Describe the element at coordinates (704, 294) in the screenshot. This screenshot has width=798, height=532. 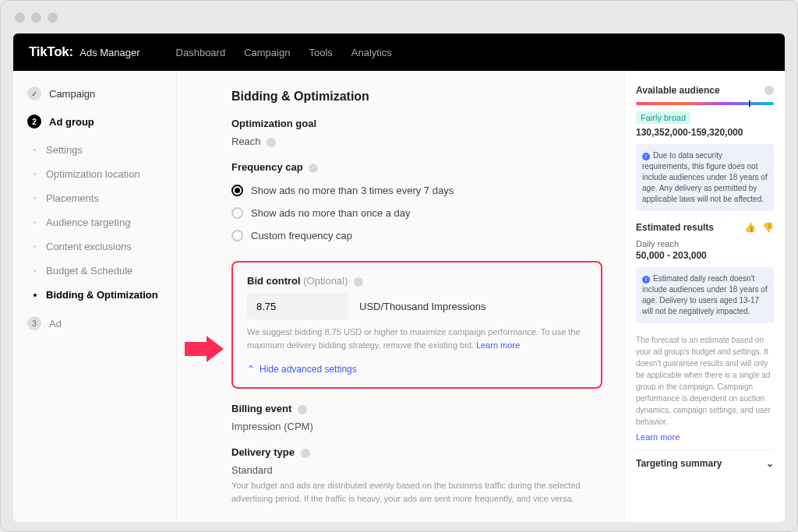
I see `notice-text: Estimated daily reach doesn't include au…` at that location.